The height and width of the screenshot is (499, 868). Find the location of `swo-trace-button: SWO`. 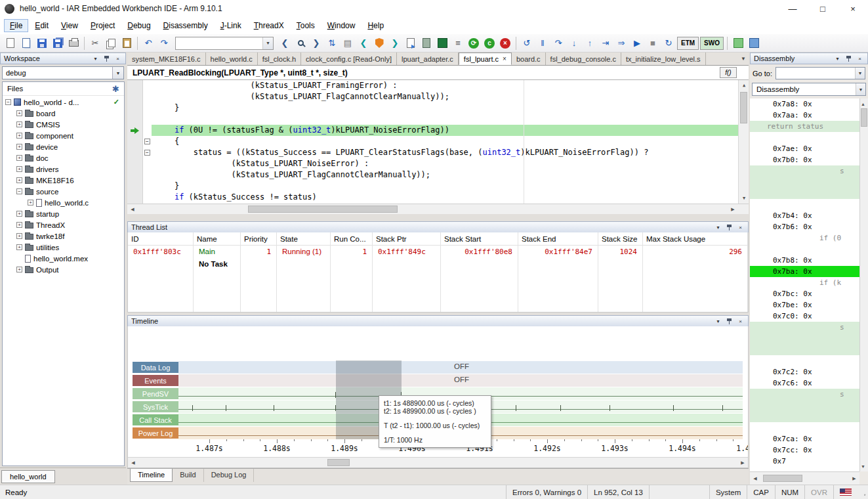

swo-trace-button: SWO is located at coordinates (712, 43).